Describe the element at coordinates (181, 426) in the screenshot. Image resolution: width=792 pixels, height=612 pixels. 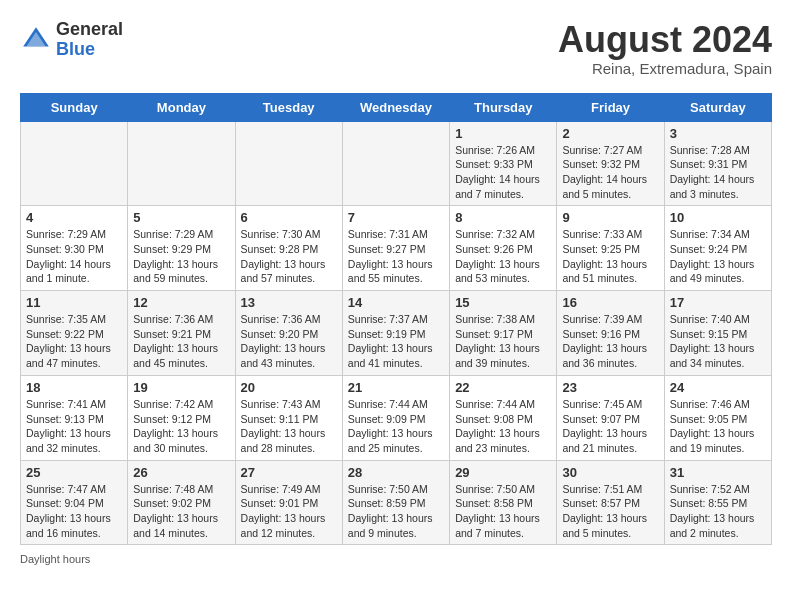
I see `day-info: Sunrise: 7:42 AM Sunset: 9:12 PM Dayligh…` at that location.